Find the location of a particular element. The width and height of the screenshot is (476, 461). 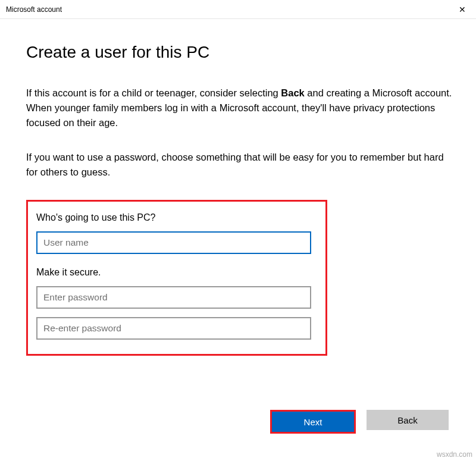

page-title: Create a user for this PC is located at coordinates (240, 52).